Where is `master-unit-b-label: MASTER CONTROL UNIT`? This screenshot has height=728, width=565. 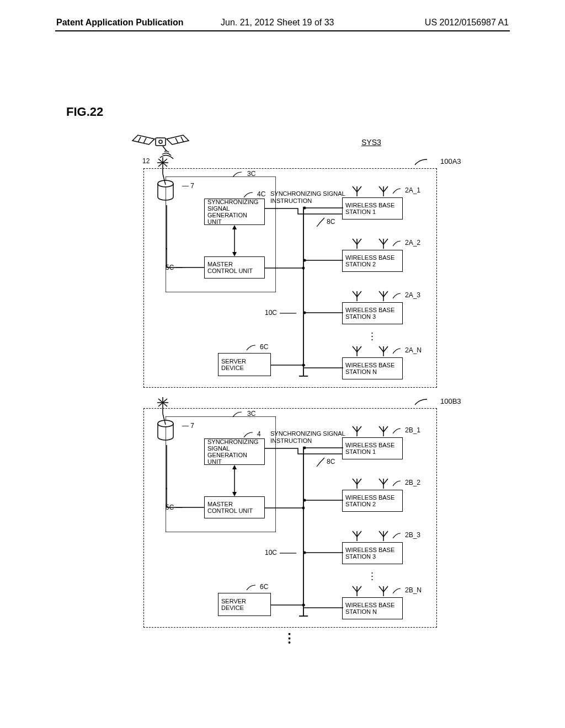 master-unit-b-label: MASTER CONTROL UNIT is located at coordinates (230, 507).